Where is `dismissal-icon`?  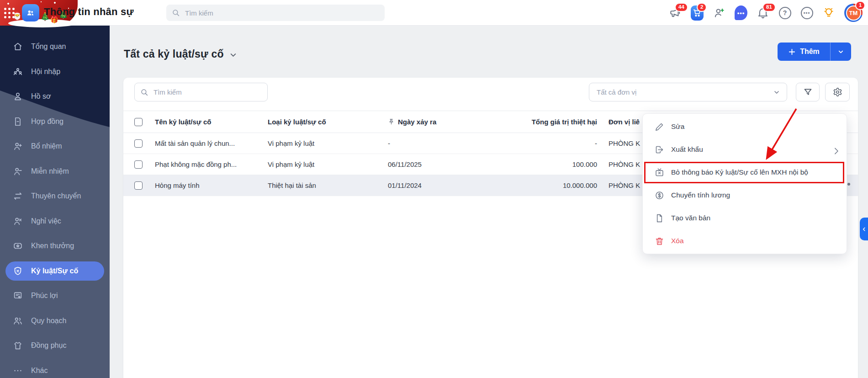 dismissal-icon is located at coordinates (18, 171).